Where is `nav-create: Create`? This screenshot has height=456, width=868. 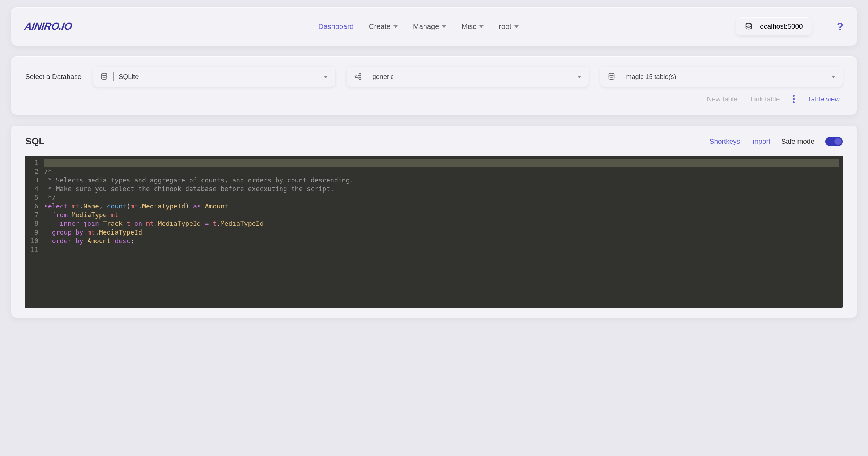 nav-create: Create is located at coordinates (383, 27).